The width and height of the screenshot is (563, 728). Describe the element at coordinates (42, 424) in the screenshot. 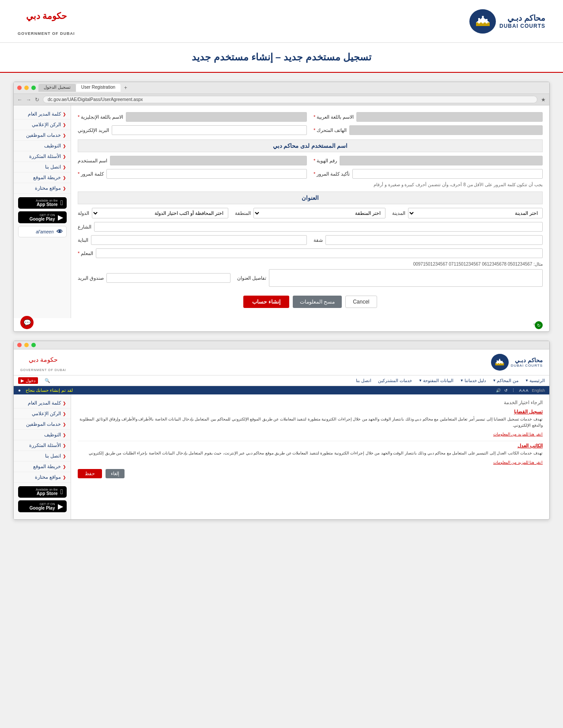

I see `sidebar-item-2-2: ❮خدمات الموظفين` at that location.